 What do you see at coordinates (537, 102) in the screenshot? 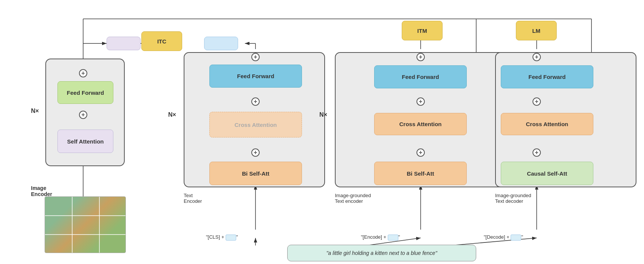
I see `plus-circle-lm-2: +` at bounding box center [537, 102].